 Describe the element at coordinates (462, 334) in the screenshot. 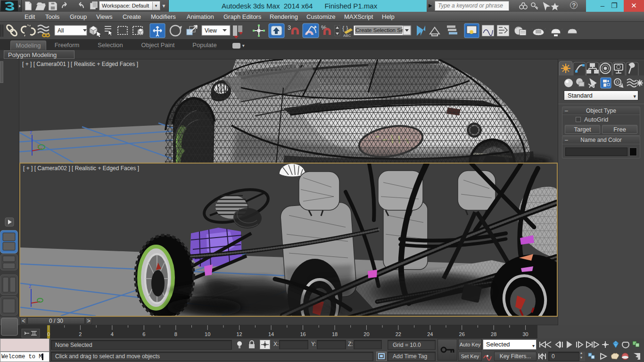

I see `svg-text: 26` at that location.